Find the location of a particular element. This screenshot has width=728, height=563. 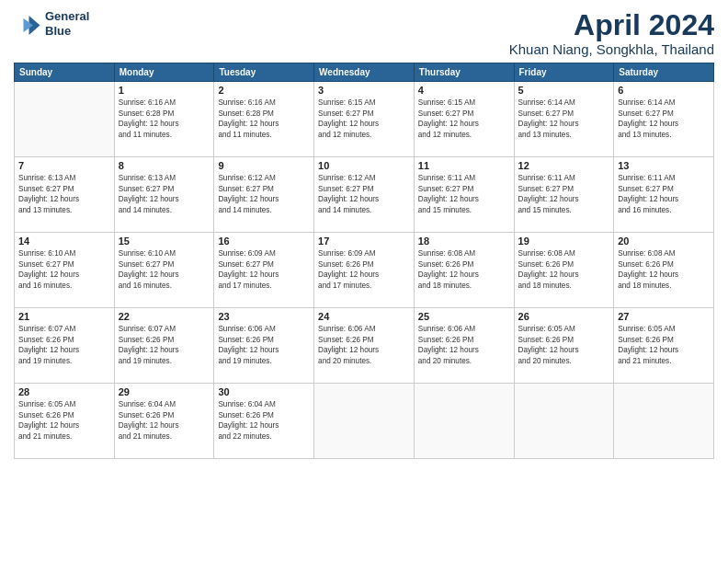

day-number: 28 is located at coordinates (64, 392).